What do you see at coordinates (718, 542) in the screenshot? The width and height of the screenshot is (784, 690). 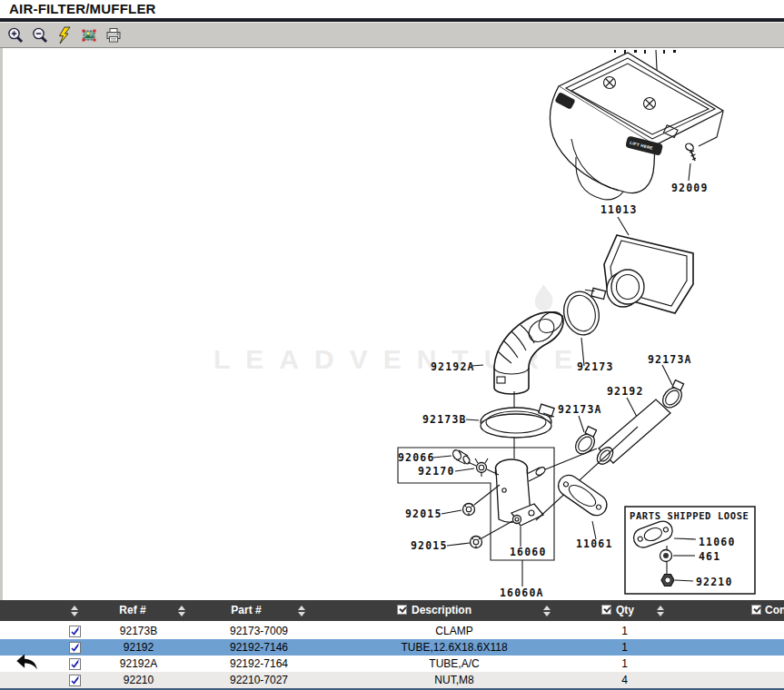 I see `part-label-11060: 11060` at bounding box center [718, 542].